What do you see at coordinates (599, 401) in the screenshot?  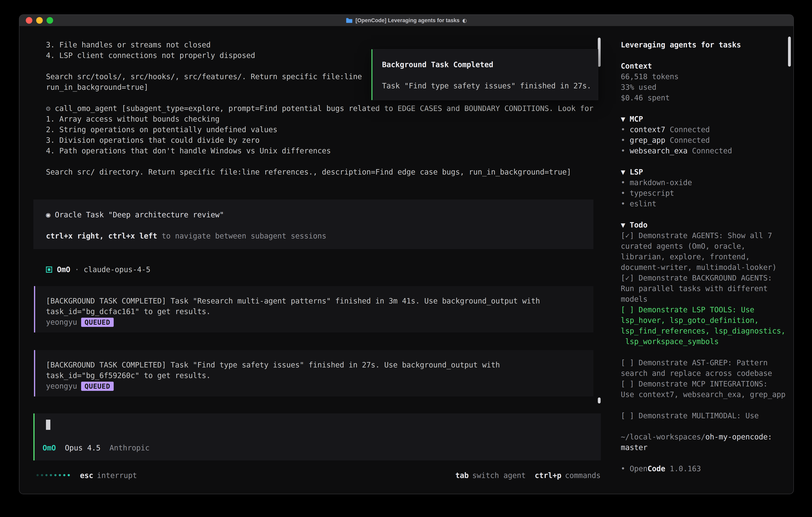 I see `transcript-scrollbar-thumb-bottom` at bounding box center [599, 401].